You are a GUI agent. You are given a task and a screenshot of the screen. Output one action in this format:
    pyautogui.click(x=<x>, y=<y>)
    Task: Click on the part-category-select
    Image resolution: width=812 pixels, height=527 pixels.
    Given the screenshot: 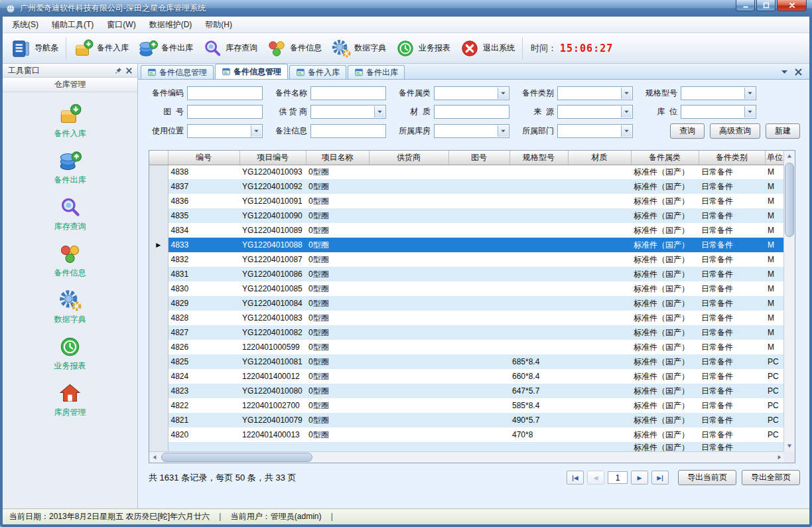 What is the action you would take?
    pyautogui.click(x=595, y=93)
    